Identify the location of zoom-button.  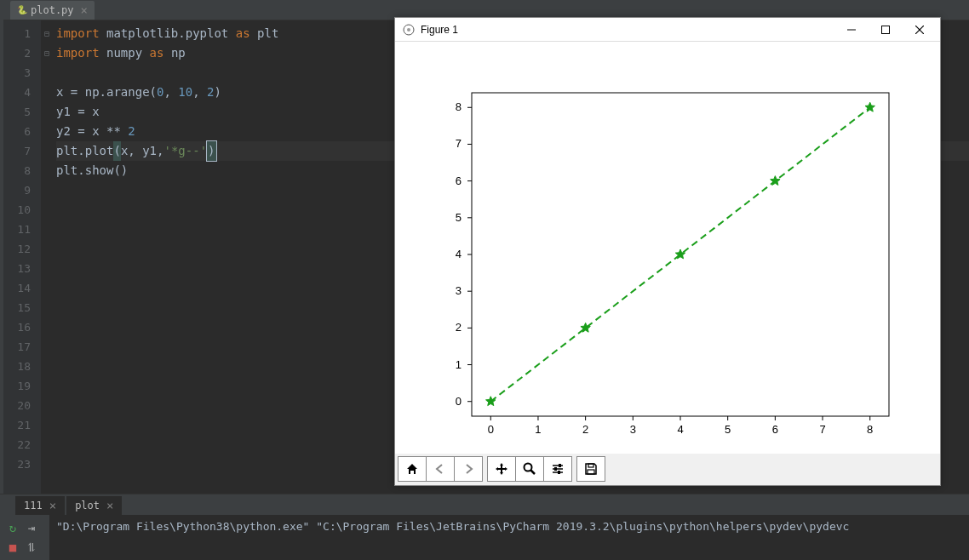
(530, 469).